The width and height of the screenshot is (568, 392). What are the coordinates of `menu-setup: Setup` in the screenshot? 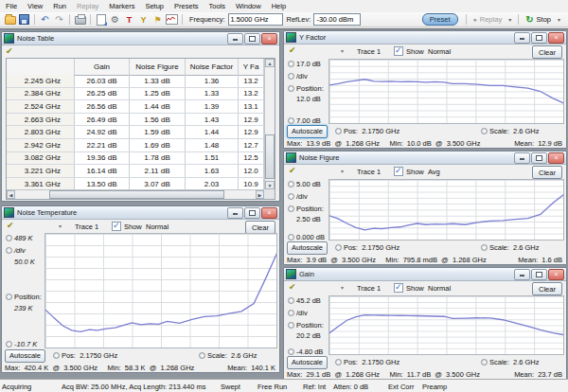 It's located at (154, 6).